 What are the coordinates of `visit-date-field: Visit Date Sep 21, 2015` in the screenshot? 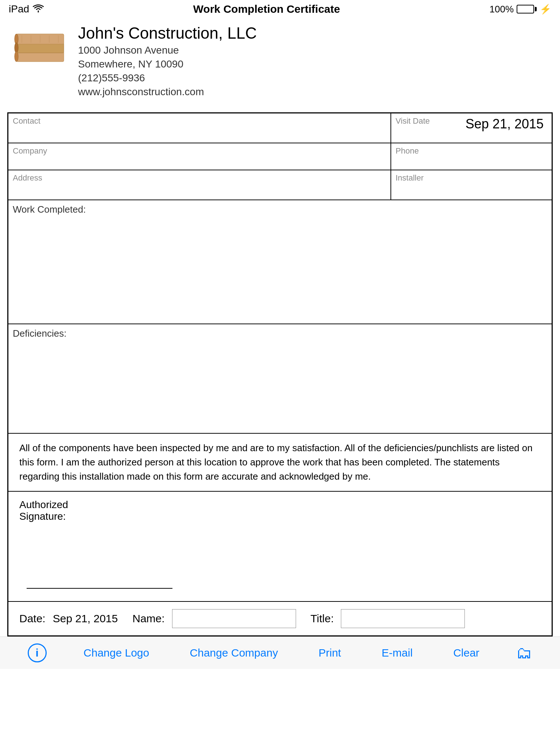 It's located at (471, 128).